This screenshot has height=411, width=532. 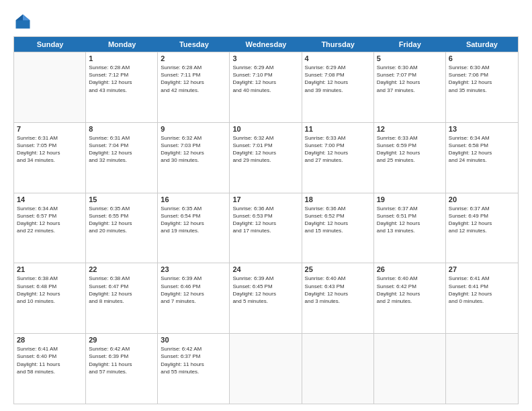 What do you see at coordinates (266, 298) in the screenshot?
I see `day-cell-24: 24Sunrise: 6:39 AMSunset: 6:45 PMDayligh…` at bounding box center [266, 298].